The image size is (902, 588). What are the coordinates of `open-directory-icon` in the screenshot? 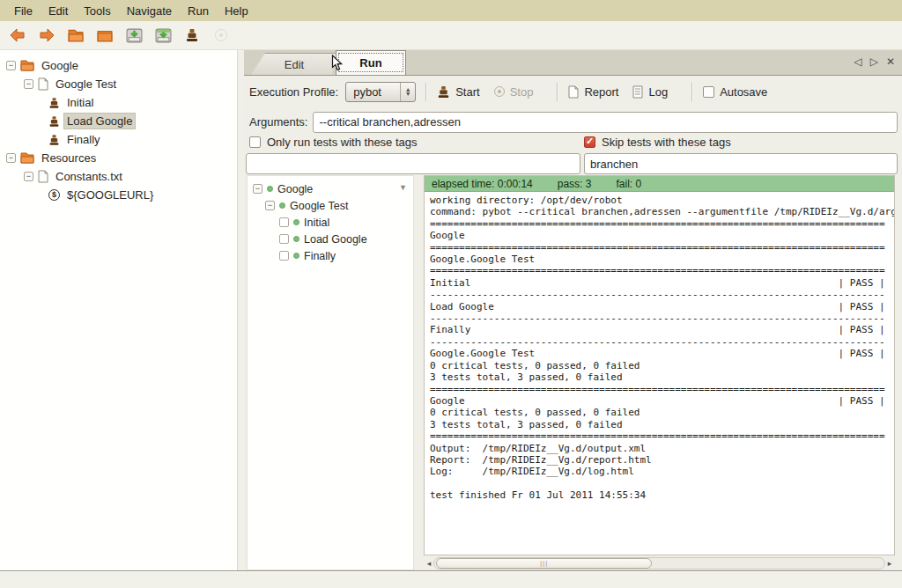 It's located at (105, 35).